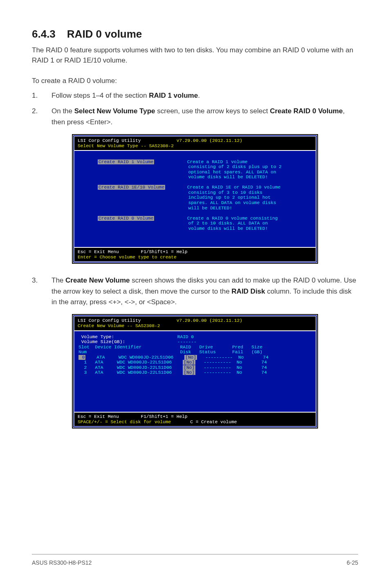  Describe the element at coordinates (238, 352) in the screenshot. I see `bios2-th-fail: Fail` at that location.